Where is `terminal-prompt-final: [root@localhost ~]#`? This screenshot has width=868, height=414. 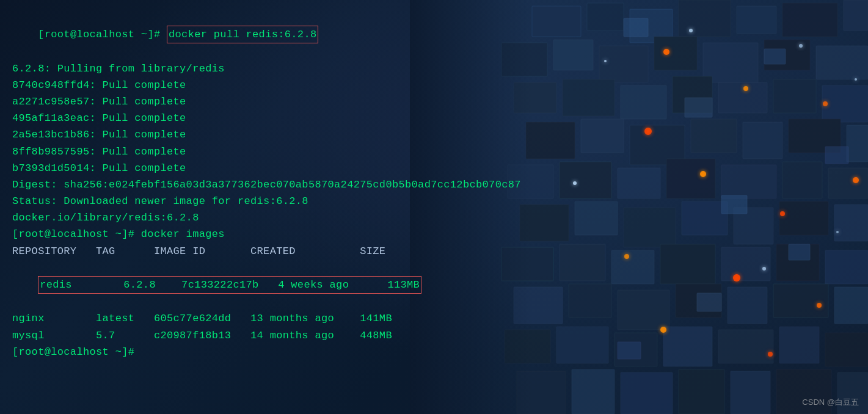
terminal-prompt-final: [root@localhost ~]# is located at coordinates (434, 352).